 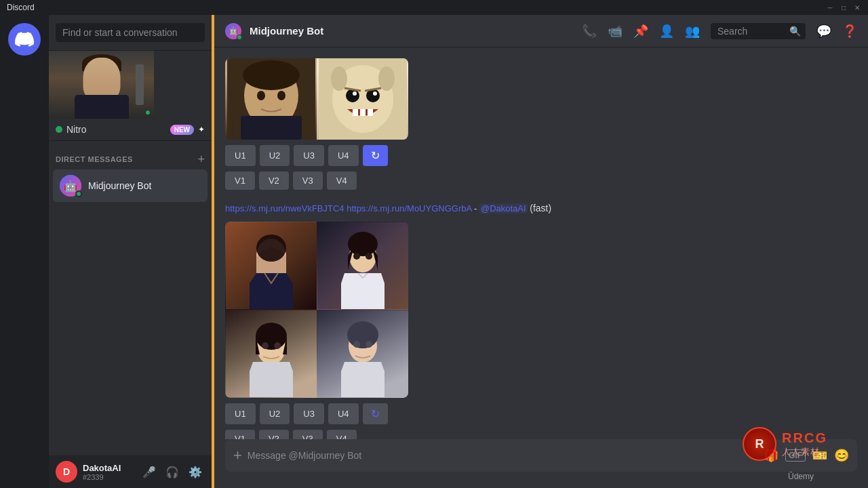 What do you see at coordinates (589, 31) in the screenshot?
I see `phone-icon: 📞` at bounding box center [589, 31].